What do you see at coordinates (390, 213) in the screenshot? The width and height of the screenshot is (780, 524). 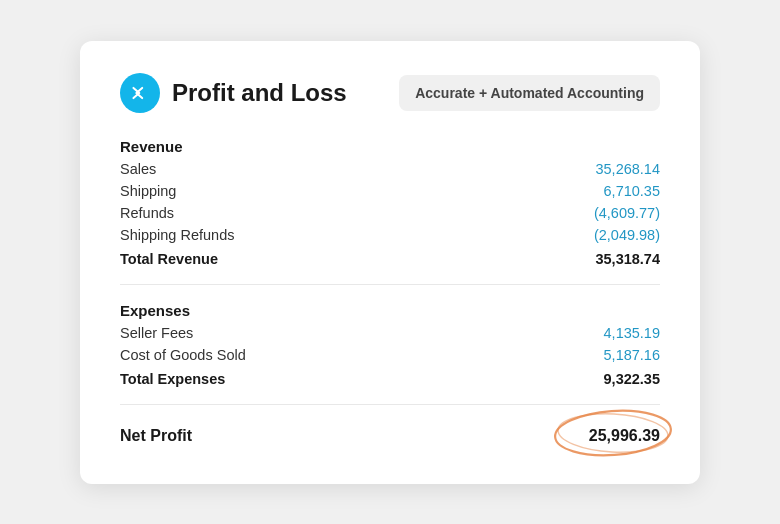 I see `table-row: Refunds (4,609.77)` at bounding box center [390, 213].